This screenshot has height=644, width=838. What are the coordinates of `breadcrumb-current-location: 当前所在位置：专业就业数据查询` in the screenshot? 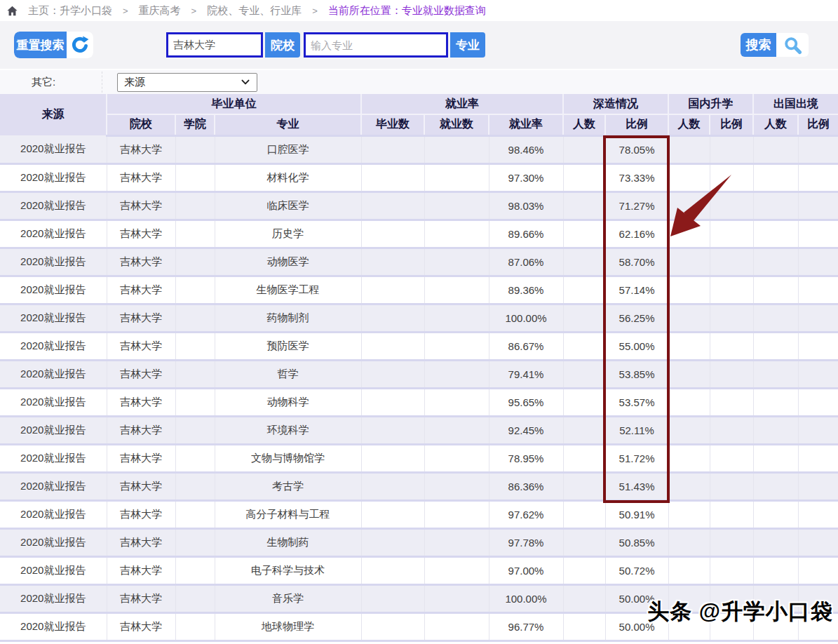 It's located at (407, 11).